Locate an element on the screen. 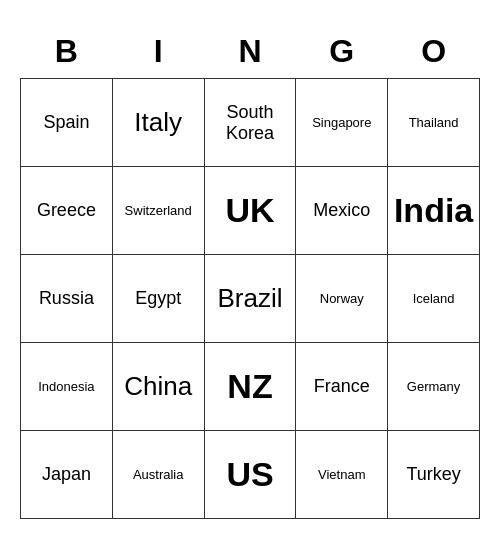 This screenshot has width=500, height=544. bingo-cell-r0-c2: South Korea is located at coordinates (250, 123).